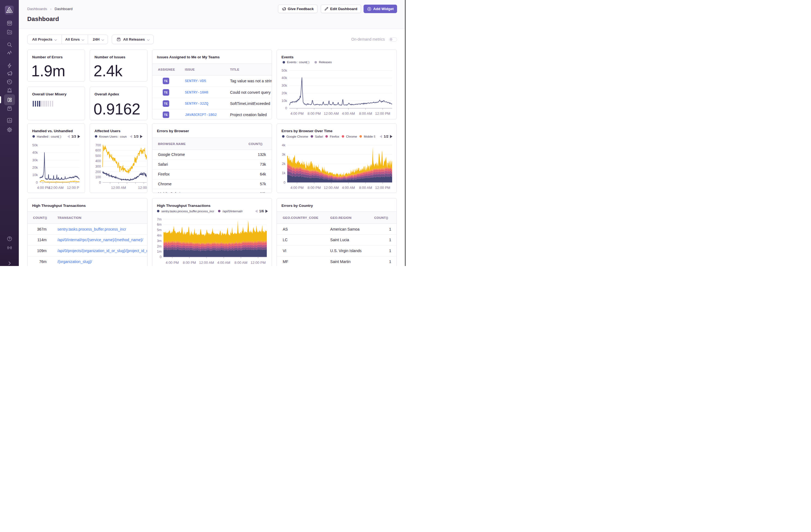 The width and height of the screenshot is (811, 532). Describe the element at coordinates (284, 164) in the screenshot. I see `svg-text: 2k` at that location.